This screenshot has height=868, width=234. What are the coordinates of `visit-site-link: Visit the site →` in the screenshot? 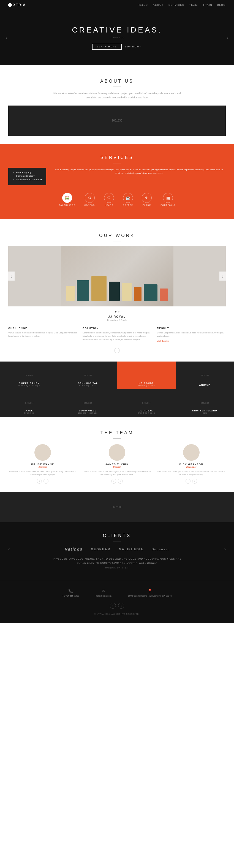 It's located at (191, 341).